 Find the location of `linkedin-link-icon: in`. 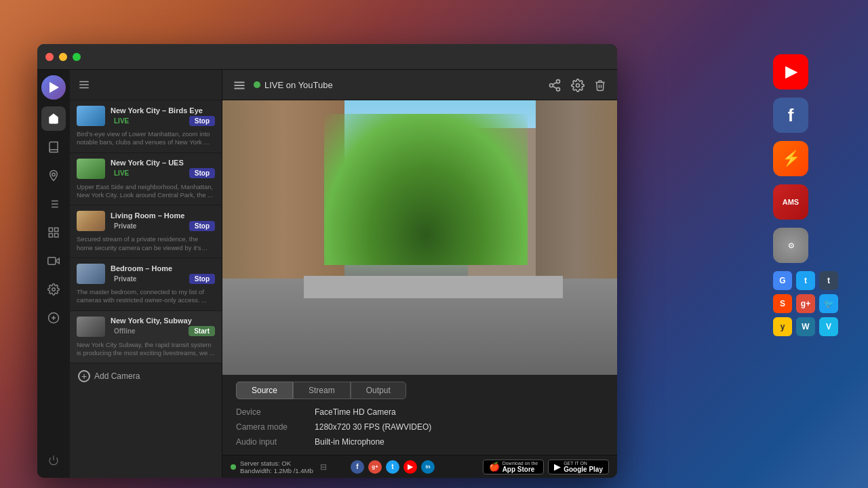

linkedin-link-icon: in is located at coordinates (428, 467).